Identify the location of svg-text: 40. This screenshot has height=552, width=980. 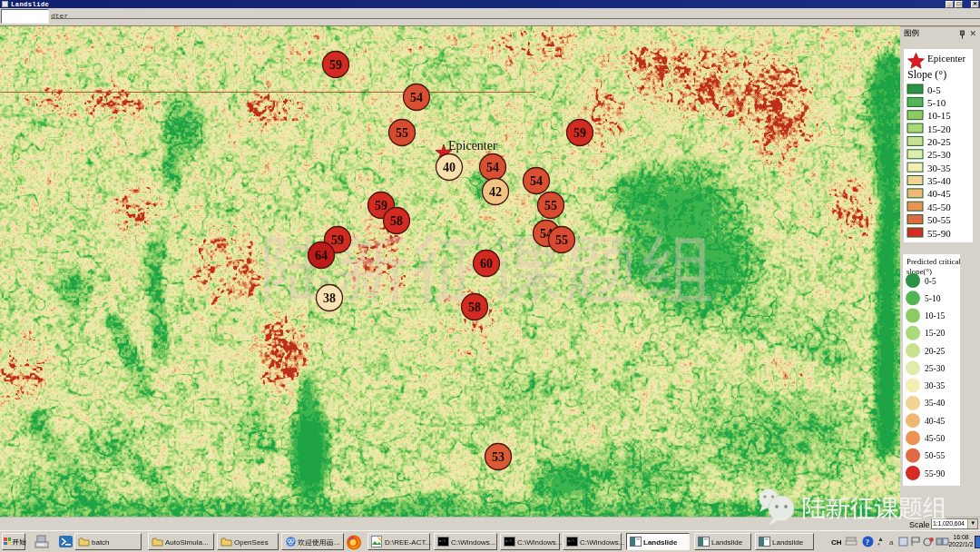
(449, 167).